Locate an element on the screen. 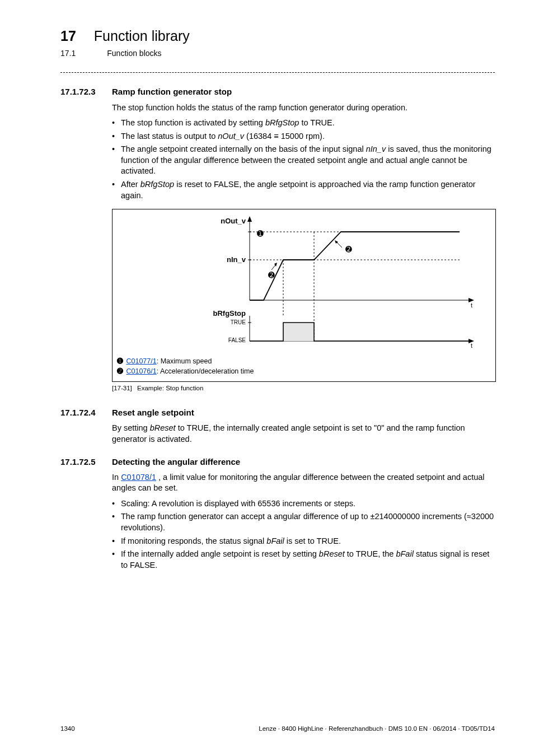  heading-number: 17.1.72.3 is located at coordinates (86, 92).